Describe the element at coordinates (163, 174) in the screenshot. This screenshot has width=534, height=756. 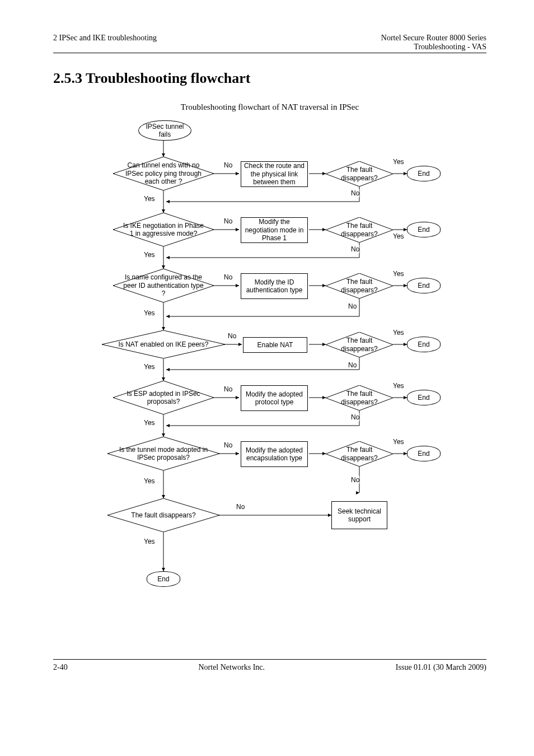
I see `decision-ping: Can tunnel ends with no IPSec policy pin…` at that location.